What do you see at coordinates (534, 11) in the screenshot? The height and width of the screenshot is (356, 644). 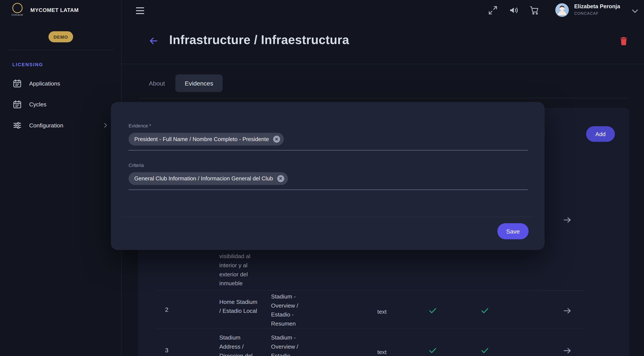 I see `cart-icon` at bounding box center [534, 11].